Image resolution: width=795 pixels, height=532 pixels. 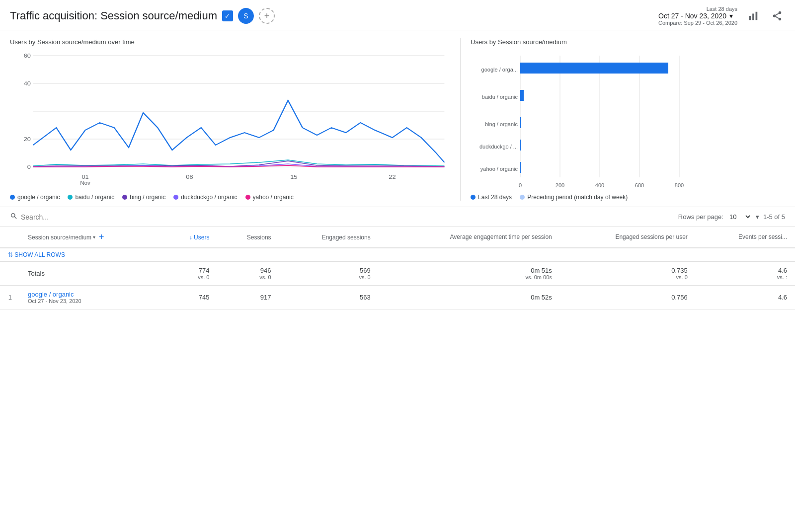 I want to click on legend-item-last28: Last 28 days, so click(x=491, y=197).